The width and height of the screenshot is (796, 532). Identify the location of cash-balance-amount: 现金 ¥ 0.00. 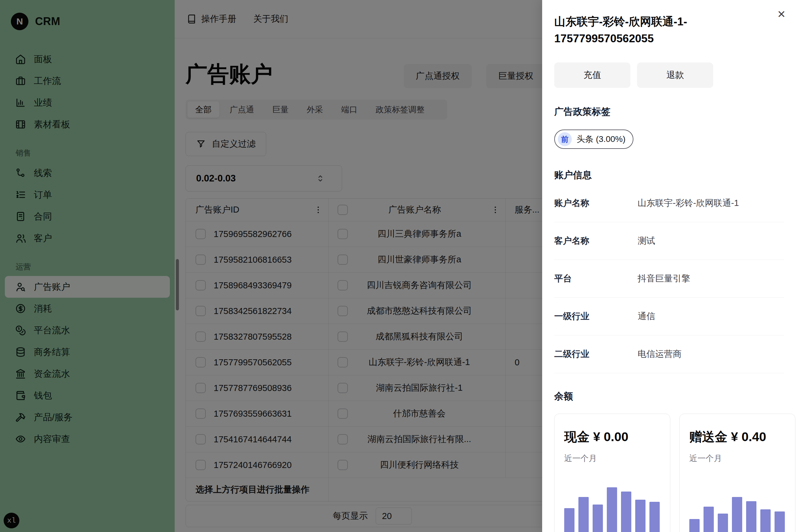
(612, 437).